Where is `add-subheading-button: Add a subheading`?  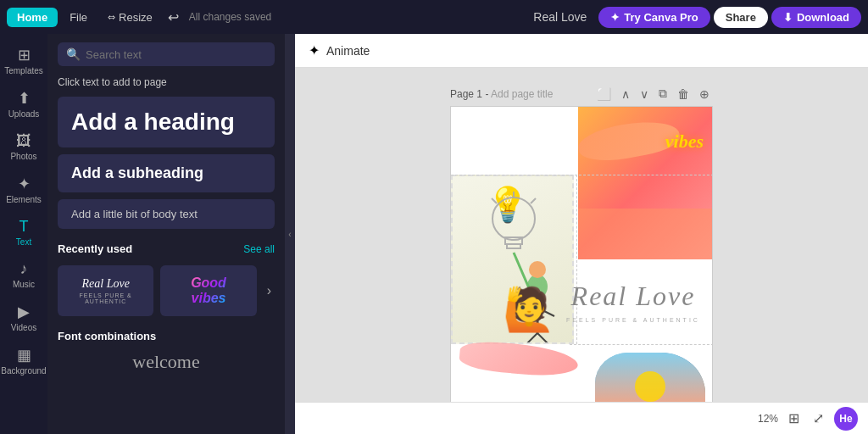 add-subheading-button: Add a subheading is located at coordinates (166, 173).